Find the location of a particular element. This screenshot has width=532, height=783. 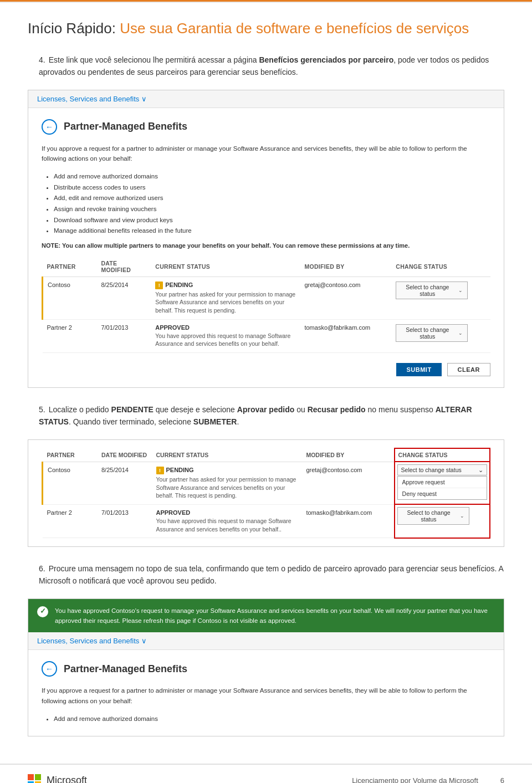

step4-bold1: Benefícios gerenciados por parceiro is located at coordinates (326, 60).